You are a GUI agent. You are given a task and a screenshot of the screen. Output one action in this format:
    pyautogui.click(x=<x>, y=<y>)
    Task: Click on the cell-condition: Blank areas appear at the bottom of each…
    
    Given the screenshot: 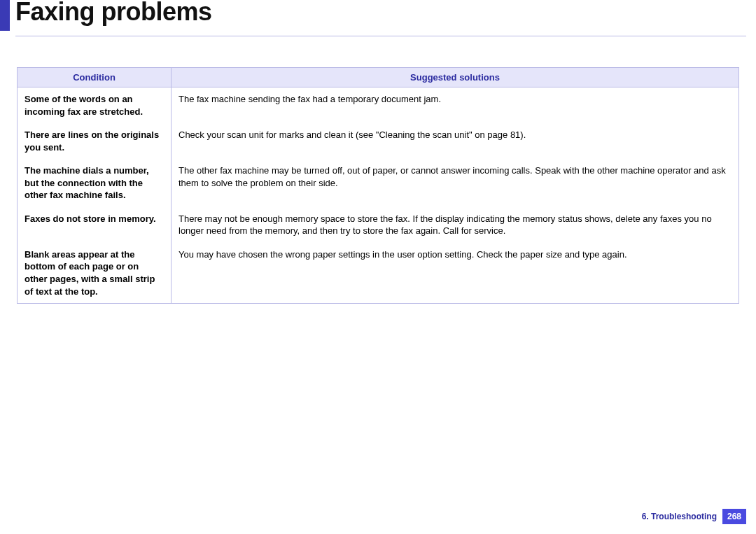 What is the action you would take?
    pyautogui.click(x=94, y=273)
    